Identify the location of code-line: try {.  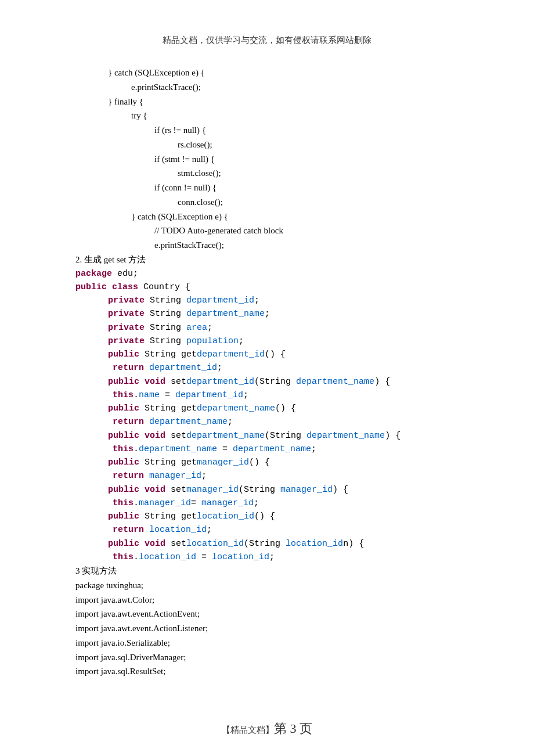
(267, 116).